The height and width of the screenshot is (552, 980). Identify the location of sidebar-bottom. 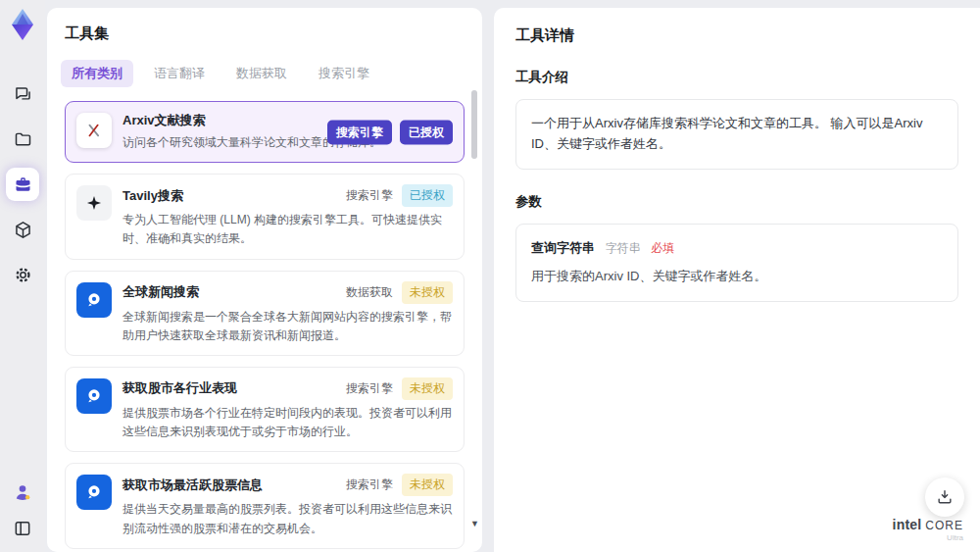
(23, 510).